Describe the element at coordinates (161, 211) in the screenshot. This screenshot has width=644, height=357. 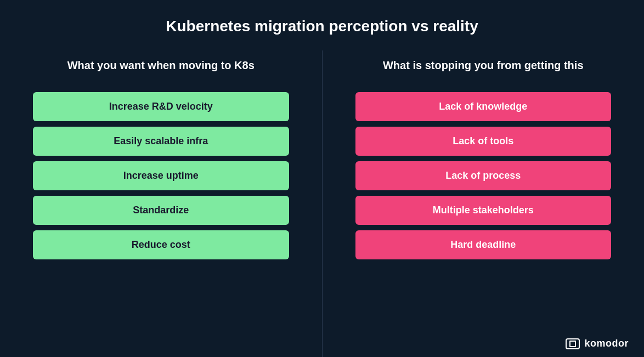
I see `list-item: Standardize` at that location.